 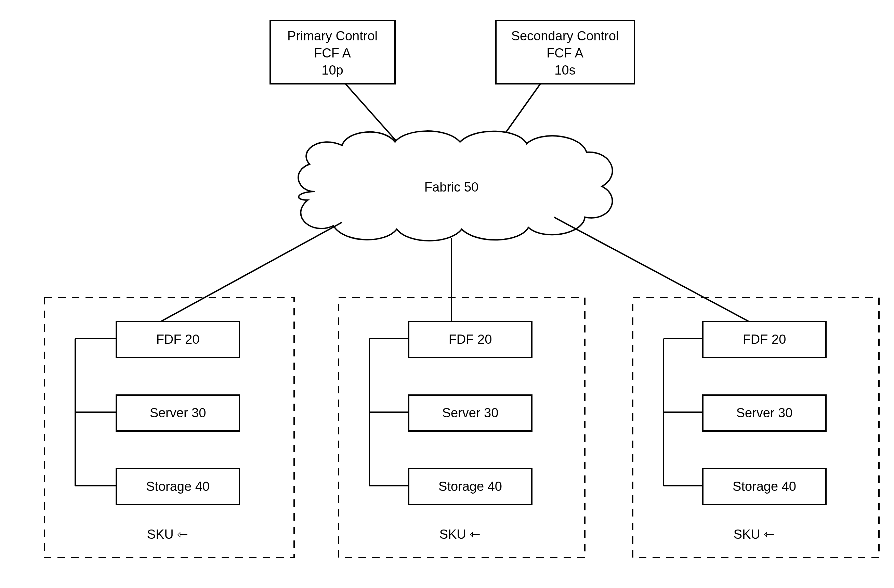 I want to click on sku3-storage-label: Storage 40, so click(x=764, y=486).